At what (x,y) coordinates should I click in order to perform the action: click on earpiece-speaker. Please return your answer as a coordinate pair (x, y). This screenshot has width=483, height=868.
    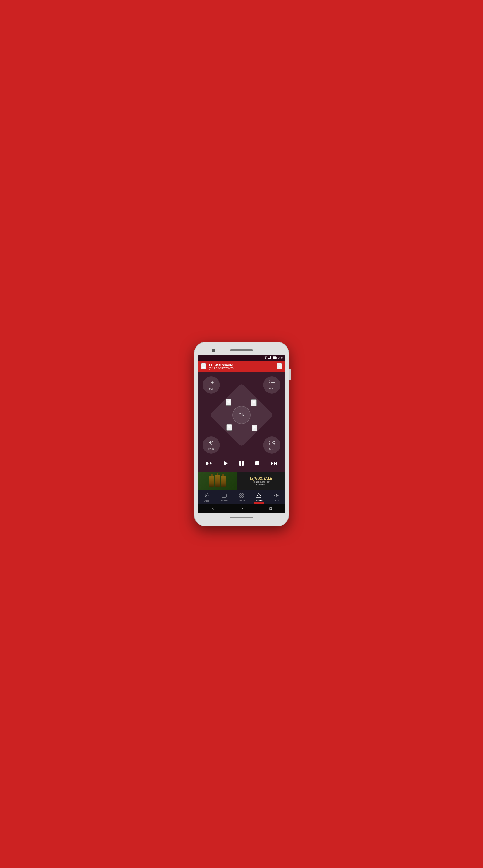
    Looking at the image, I should click on (242, 350).